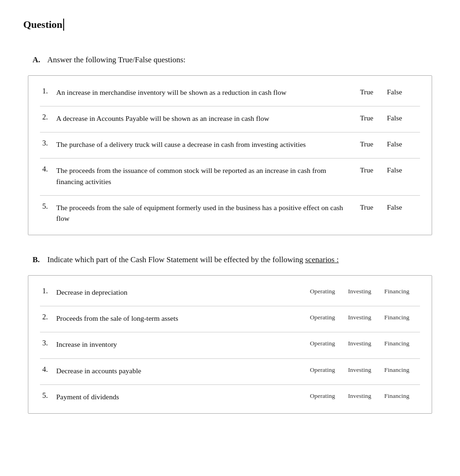 This screenshot has height=476, width=460. I want to click on question-text: Payment of dividends, so click(181, 397).